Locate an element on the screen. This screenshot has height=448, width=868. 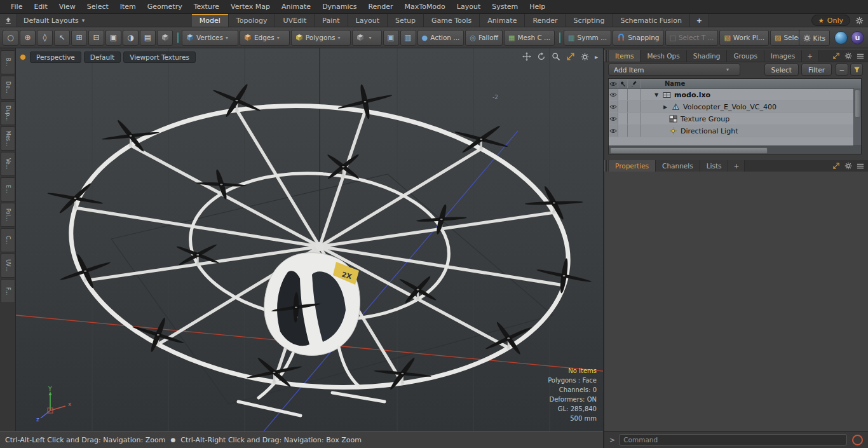
ellipse-tool-icon: ○ is located at coordinates (10, 38).